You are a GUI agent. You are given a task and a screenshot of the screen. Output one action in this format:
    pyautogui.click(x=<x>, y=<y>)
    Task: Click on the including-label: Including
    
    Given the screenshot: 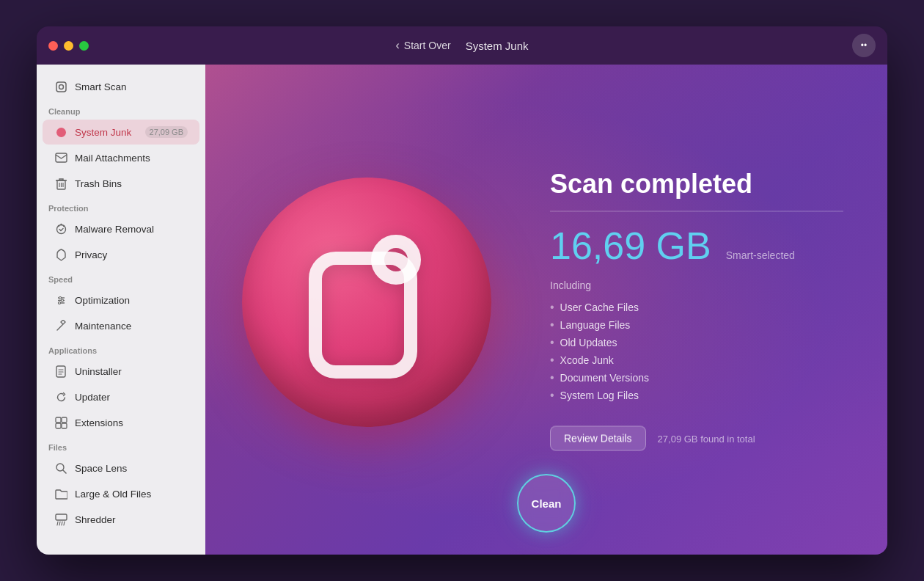 What is the action you would take?
    pyautogui.click(x=697, y=285)
    